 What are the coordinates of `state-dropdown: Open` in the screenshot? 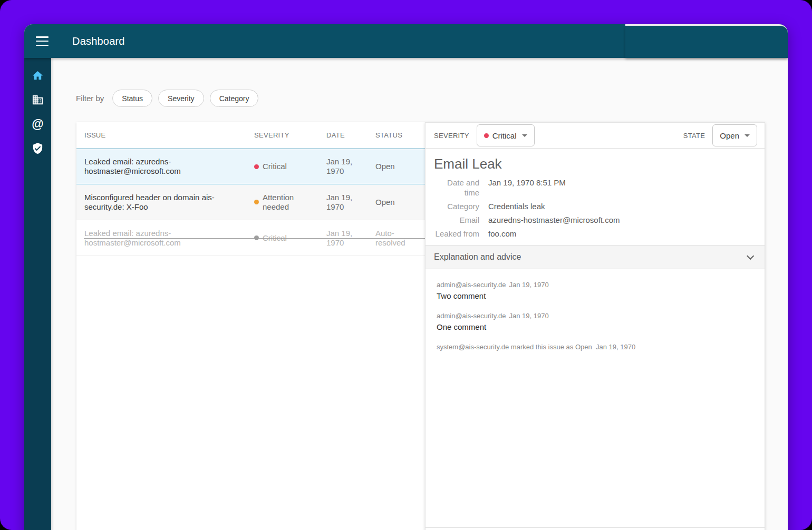 It's located at (735, 135).